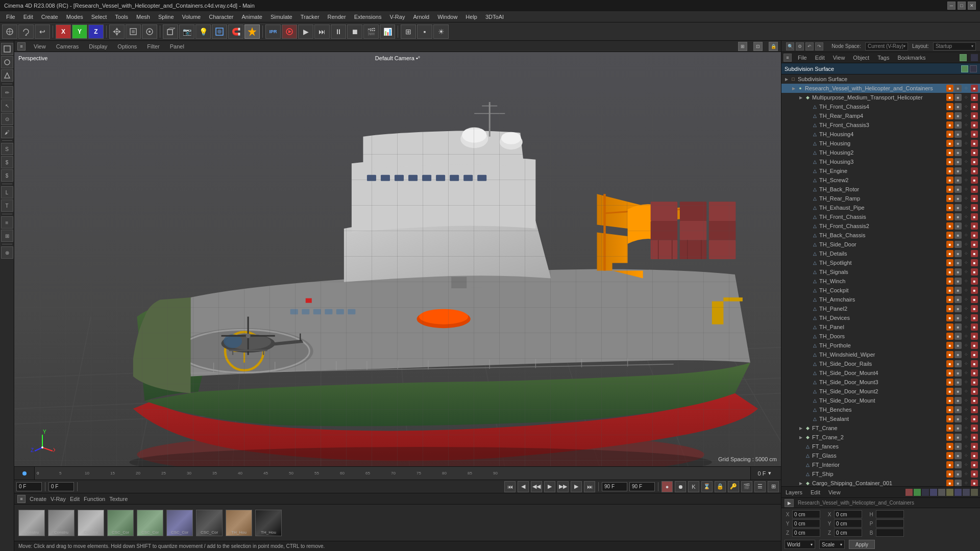 This screenshot has height=551, width=980. Describe the element at coordinates (770, 473) in the screenshot. I see `timeline-scroll-btn: ▾` at that location.